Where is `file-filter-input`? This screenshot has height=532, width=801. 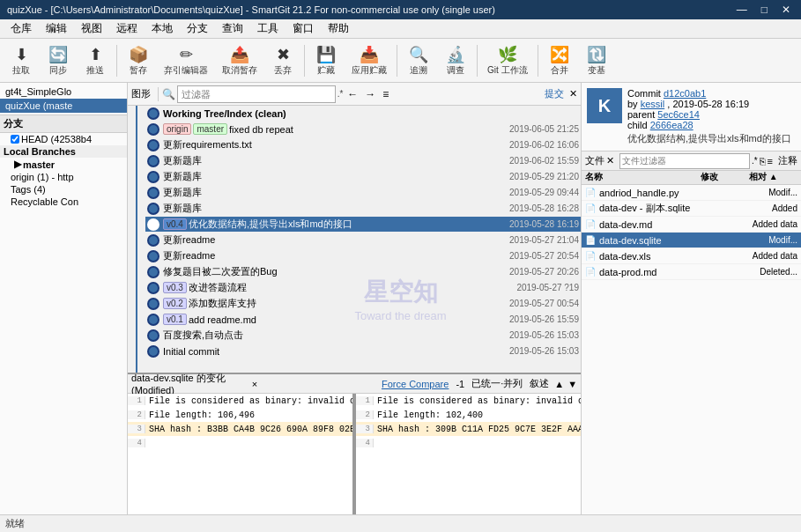 file-filter-input is located at coordinates (685, 161).